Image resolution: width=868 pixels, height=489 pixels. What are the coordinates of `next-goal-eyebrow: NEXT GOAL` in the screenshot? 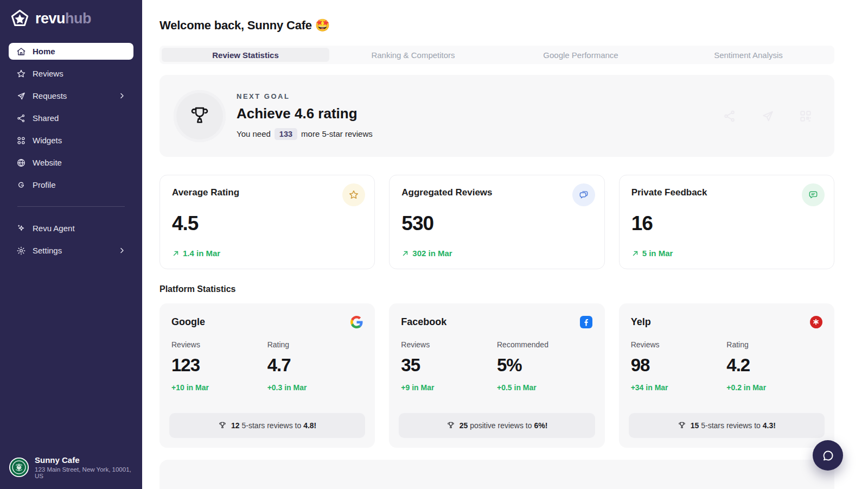 It's located at (305, 97).